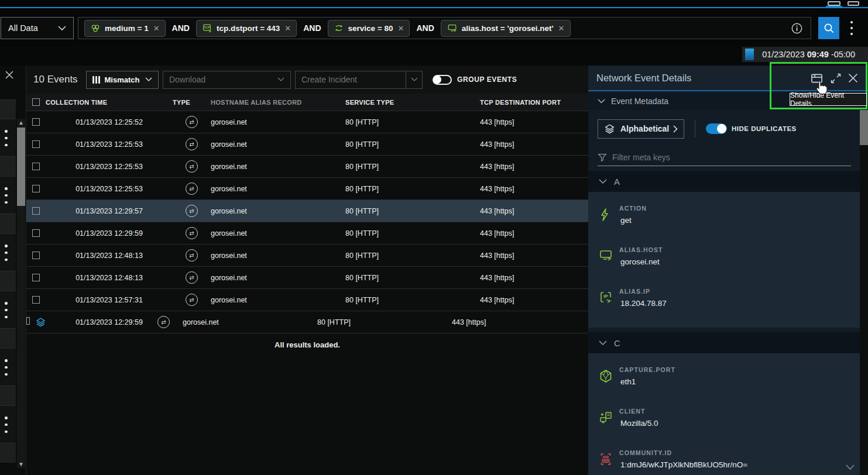 The height and width of the screenshot is (475, 868). Describe the element at coordinates (445, 28) in the screenshot. I see `query-input-area: medium = 1✕ANDTCPtcp.dstport = 443✕ANDse…` at that location.